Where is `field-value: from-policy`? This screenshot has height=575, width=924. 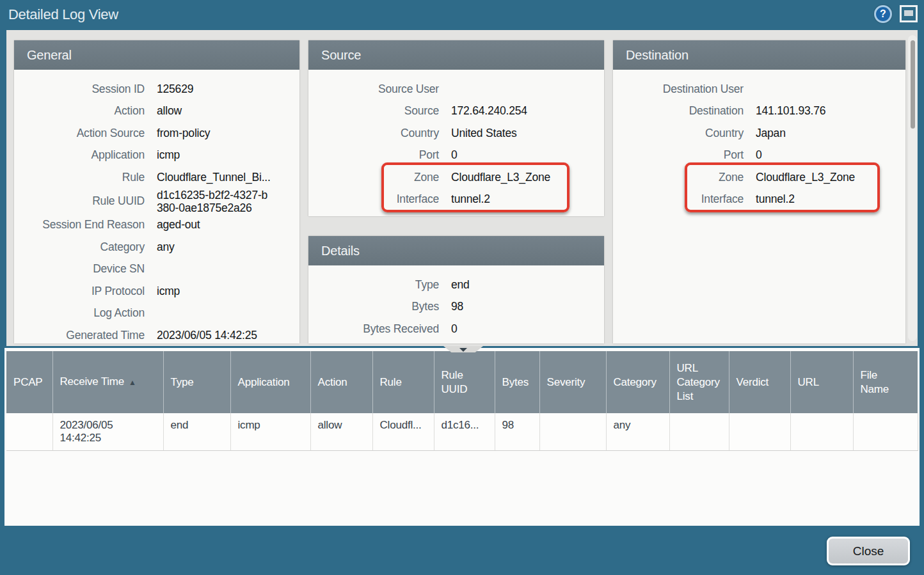
field-value: from-policy is located at coordinates (183, 133).